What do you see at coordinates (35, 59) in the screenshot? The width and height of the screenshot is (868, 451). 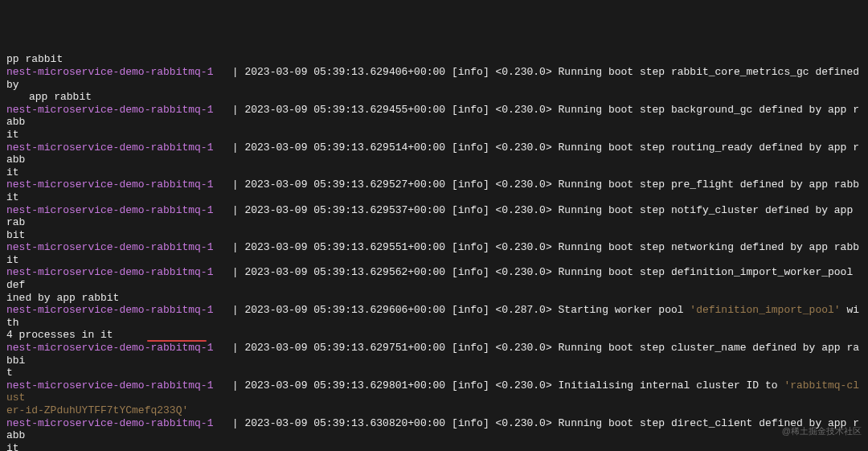 I see `continuation: pp rabbit` at bounding box center [35, 59].